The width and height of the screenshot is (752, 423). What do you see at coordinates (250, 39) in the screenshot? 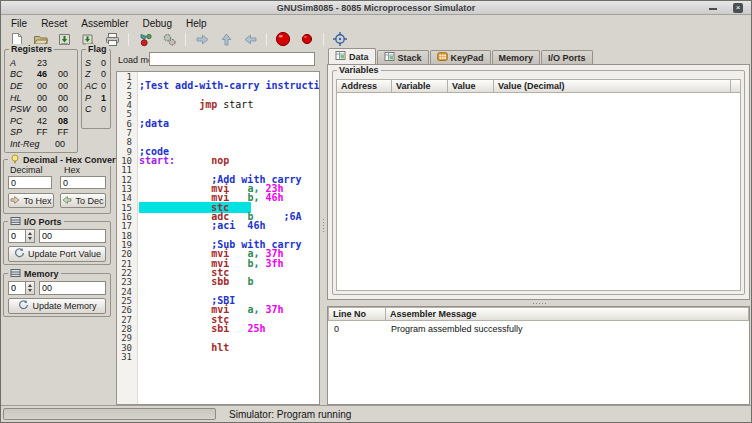
I see `step-into-button` at bounding box center [250, 39].